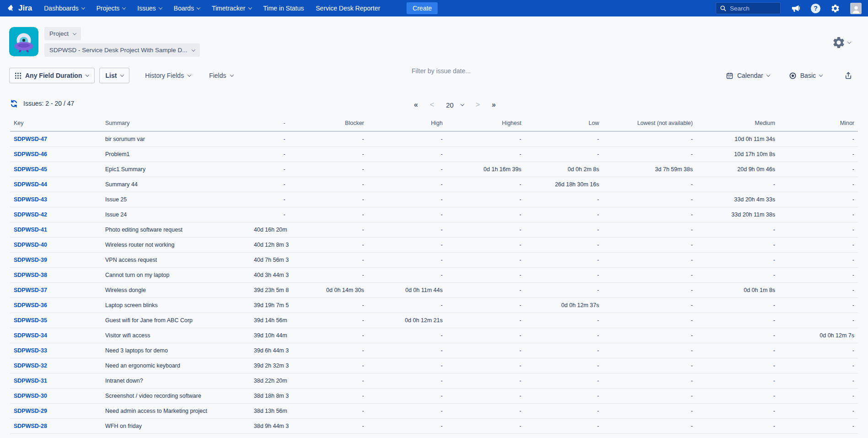 The image size is (868, 438). What do you see at coordinates (738, 124) in the screenshot?
I see `column-header-medium: Medium` at bounding box center [738, 124].